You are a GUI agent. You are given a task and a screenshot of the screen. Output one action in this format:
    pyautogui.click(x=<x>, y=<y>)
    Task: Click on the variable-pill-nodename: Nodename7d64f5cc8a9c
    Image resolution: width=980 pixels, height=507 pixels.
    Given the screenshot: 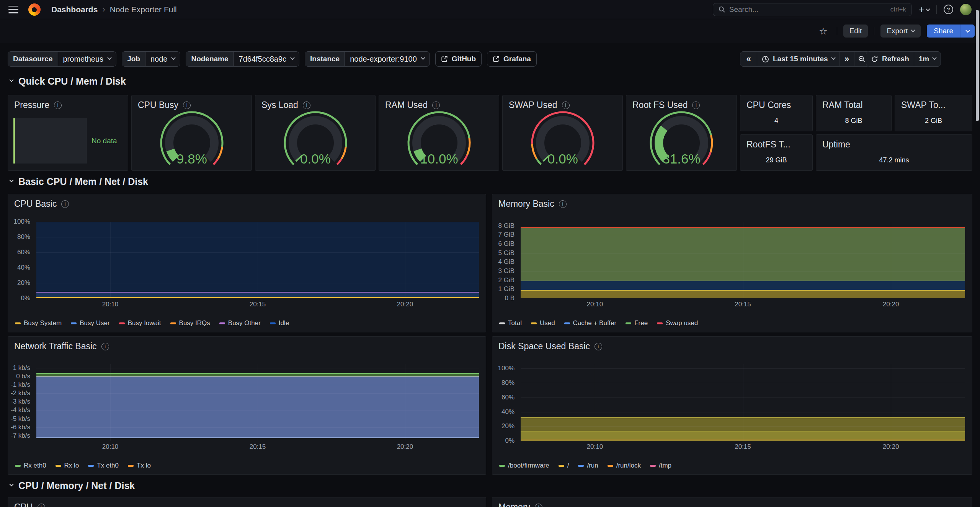 What is the action you would take?
    pyautogui.click(x=243, y=59)
    